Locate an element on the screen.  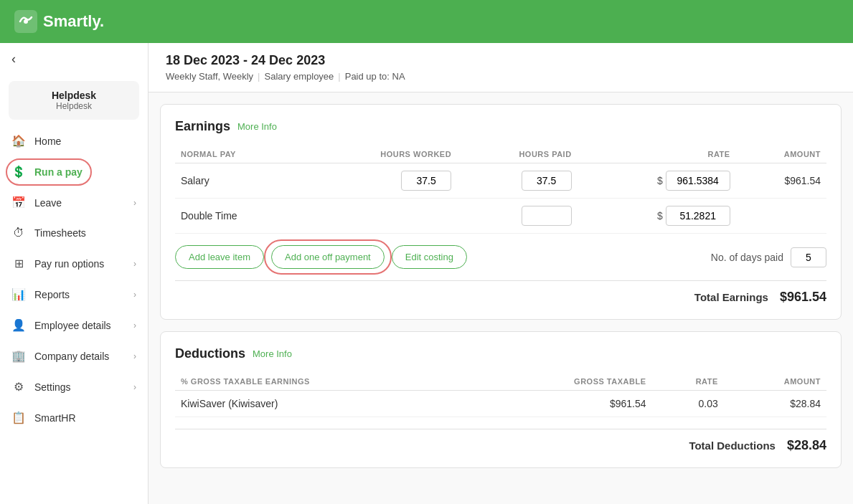
back-button: ‹ is located at coordinates (74, 59).